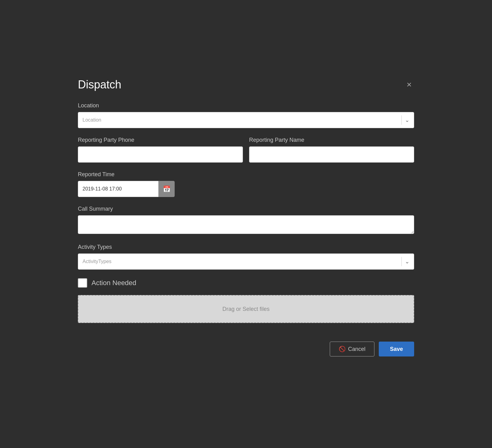 The height and width of the screenshot is (448, 492). I want to click on location-section: Location Location ⌄, so click(246, 115).